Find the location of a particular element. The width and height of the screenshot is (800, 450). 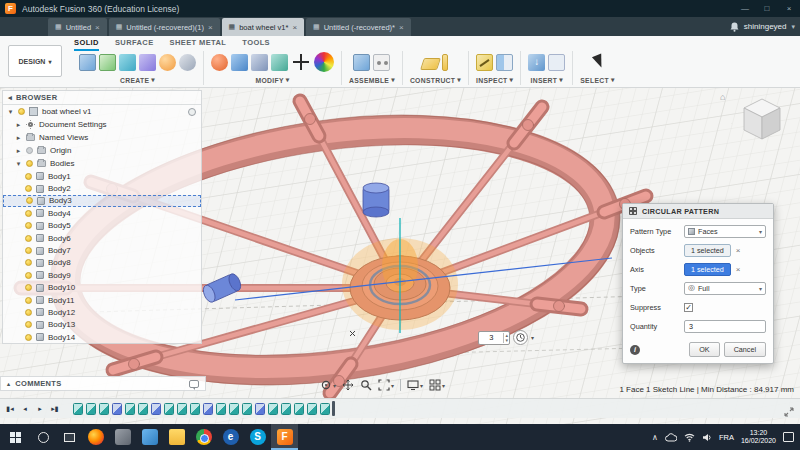

timeline-feature-16-sketch-icon is located at coordinates (273, 409).